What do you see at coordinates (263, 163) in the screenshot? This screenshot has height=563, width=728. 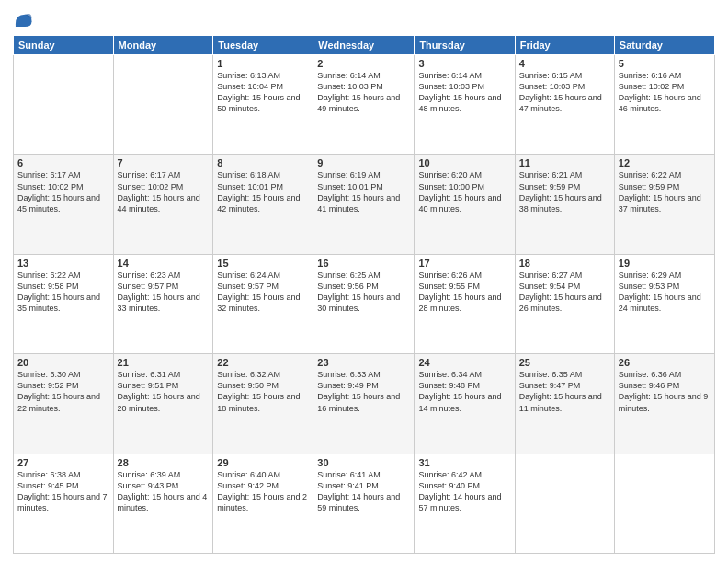 I see `day-number: 8` at bounding box center [263, 163].